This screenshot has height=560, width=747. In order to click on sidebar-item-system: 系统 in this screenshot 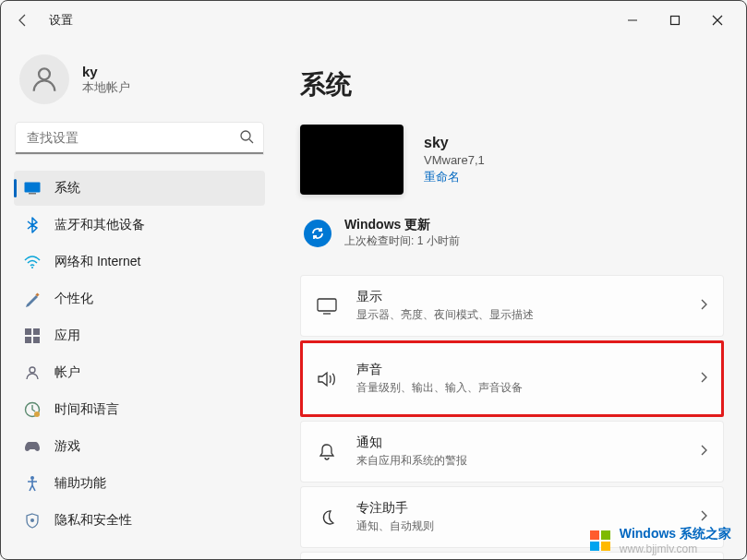, I will do `click(139, 188)`.